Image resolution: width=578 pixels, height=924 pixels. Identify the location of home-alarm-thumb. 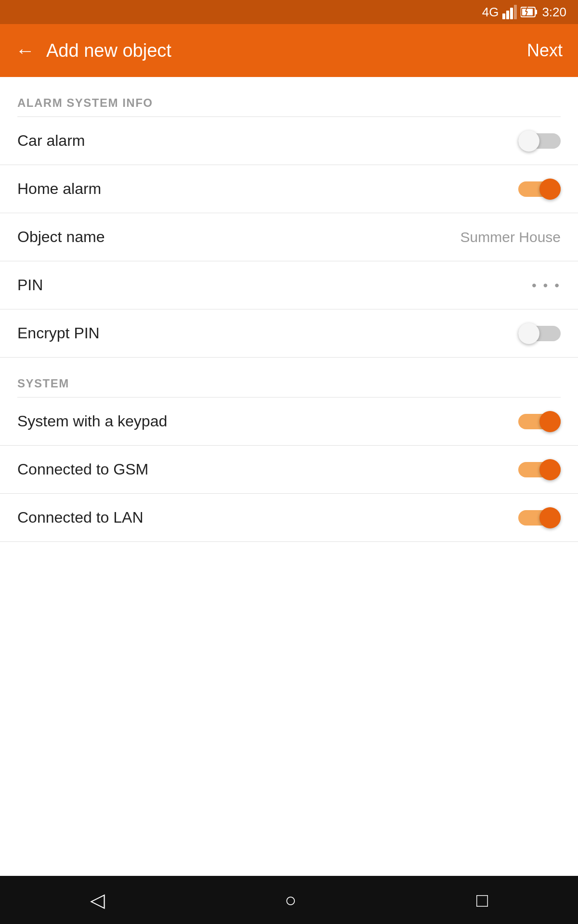
(550, 189).